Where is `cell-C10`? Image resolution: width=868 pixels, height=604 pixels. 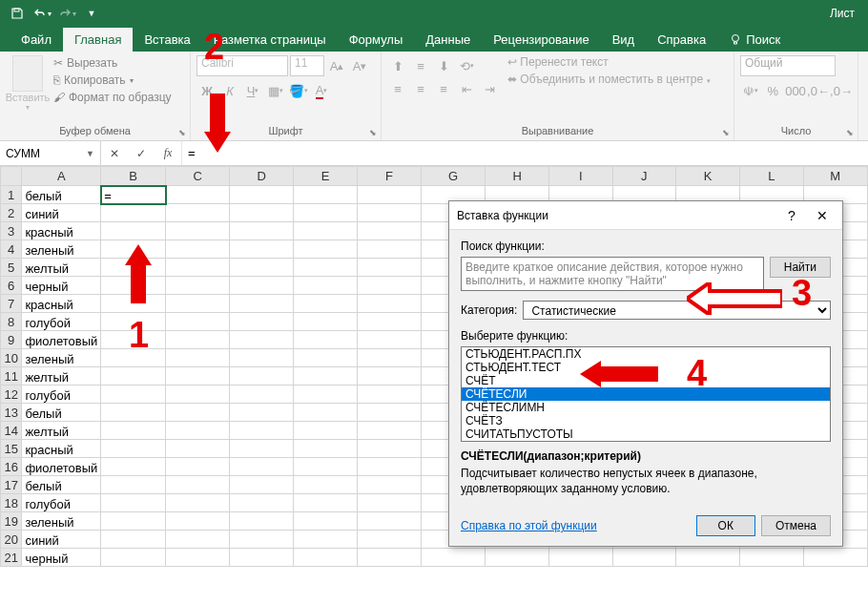 cell-C10 is located at coordinates (198, 359).